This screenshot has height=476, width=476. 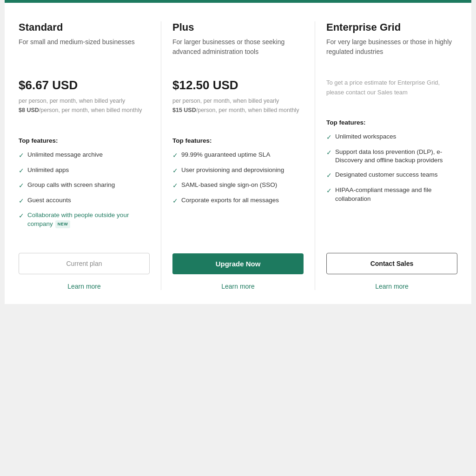 I want to click on feature-item: ✓Support data loss prevention (DLP), e-D…, so click(x=392, y=157).